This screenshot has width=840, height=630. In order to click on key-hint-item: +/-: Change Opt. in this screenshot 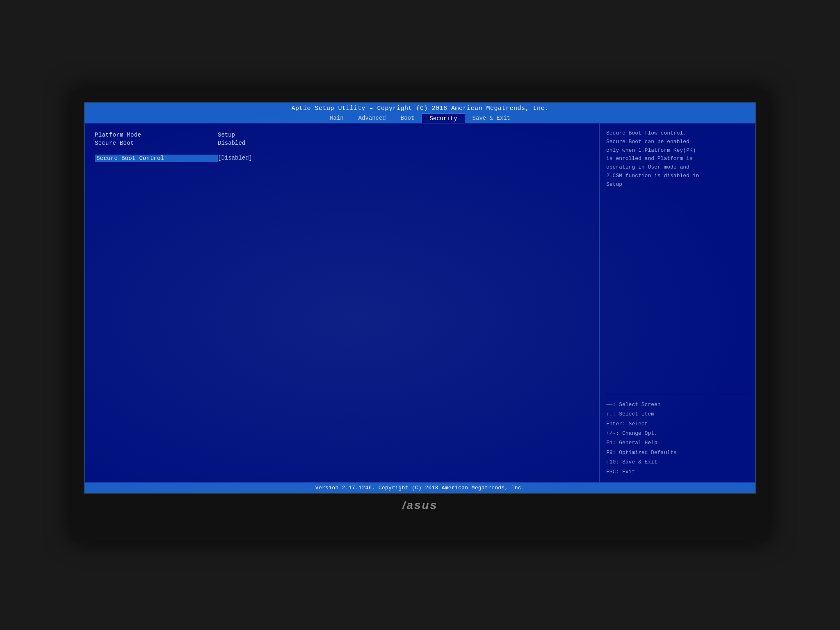, I will do `click(678, 433)`.